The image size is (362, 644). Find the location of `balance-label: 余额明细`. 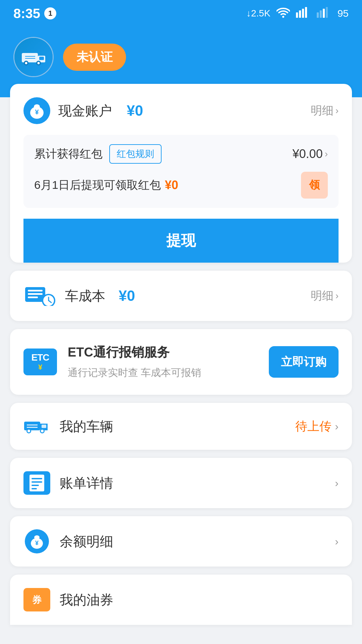

balance-label: 余额明细 is located at coordinates (86, 541).